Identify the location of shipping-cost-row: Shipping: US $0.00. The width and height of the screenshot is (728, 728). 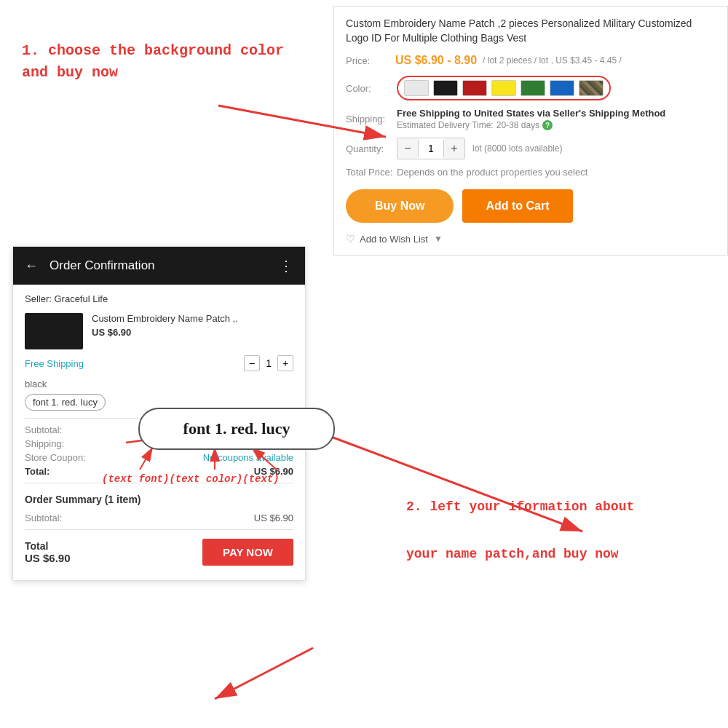
(159, 444).